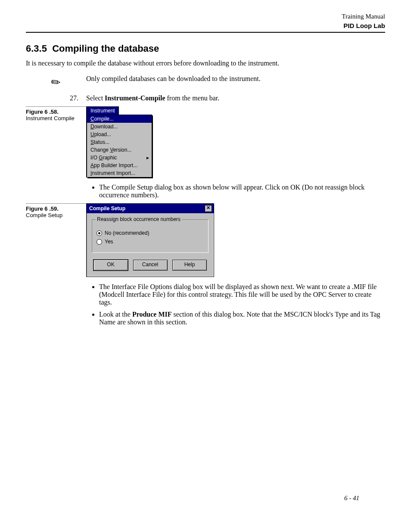 The height and width of the screenshot is (532, 411). Describe the element at coordinates (150, 242) in the screenshot. I see `radio-yes-row: Yes` at that location.